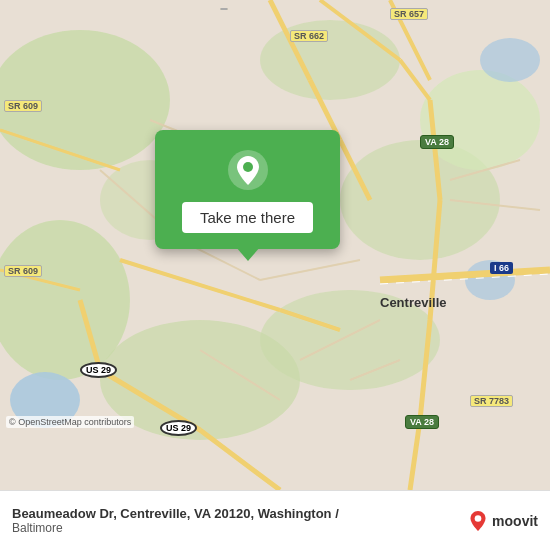 The height and width of the screenshot is (550, 550). What do you see at coordinates (422, 422) in the screenshot?
I see `va28-bot-label: VA 28` at bounding box center [422, 422].